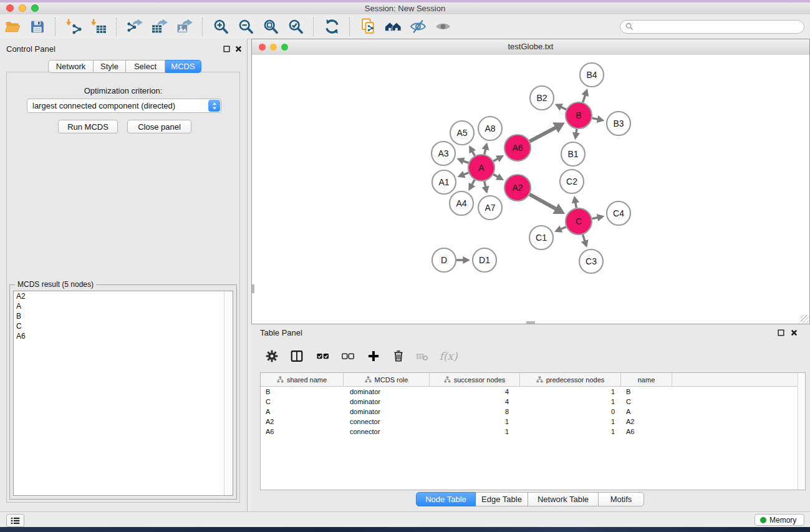 This screenshot has width=810, height=532. What do you see at coordinates (647, 392) in the screenshot?
I see `cell-name: B` at bounding box center [647, 392].